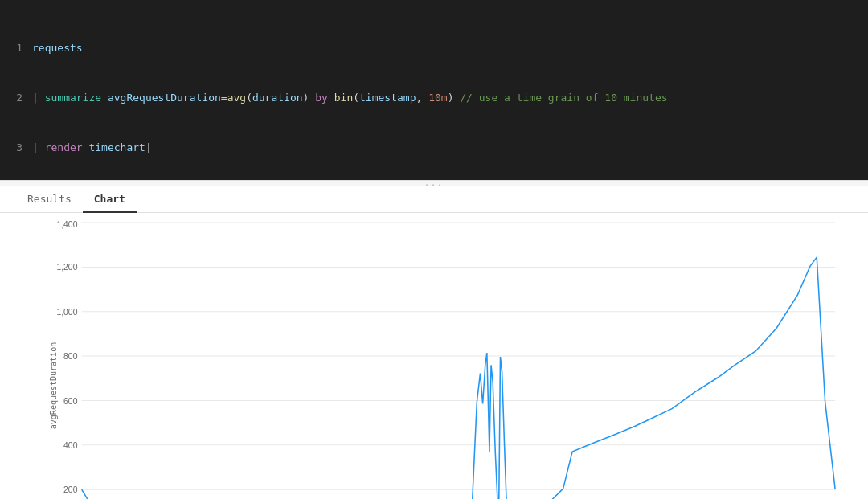  What do you see at coordinates (67, 225) in the screenshot?
I see `svg-text: 1,400` at bounding box center [67, 225].